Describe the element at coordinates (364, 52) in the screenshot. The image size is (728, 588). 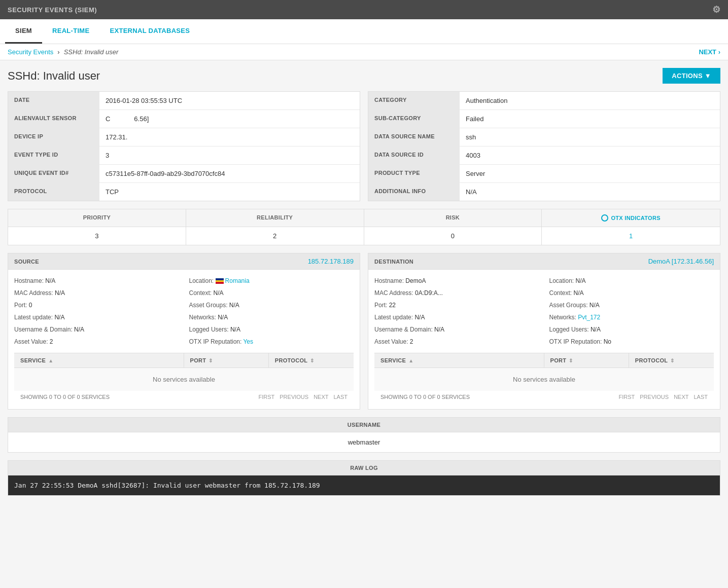
I see `breadcrumb-bar: Security Events › SSHd: Invalid user NEX…` at that location.